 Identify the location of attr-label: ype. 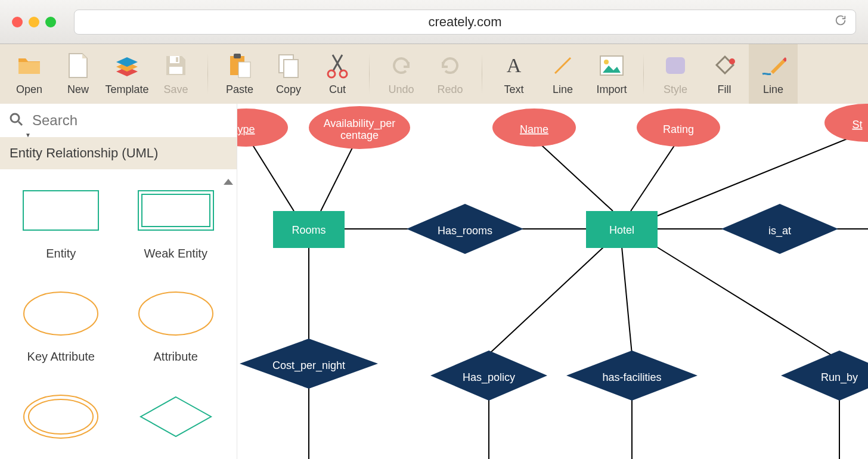
(246, 129).